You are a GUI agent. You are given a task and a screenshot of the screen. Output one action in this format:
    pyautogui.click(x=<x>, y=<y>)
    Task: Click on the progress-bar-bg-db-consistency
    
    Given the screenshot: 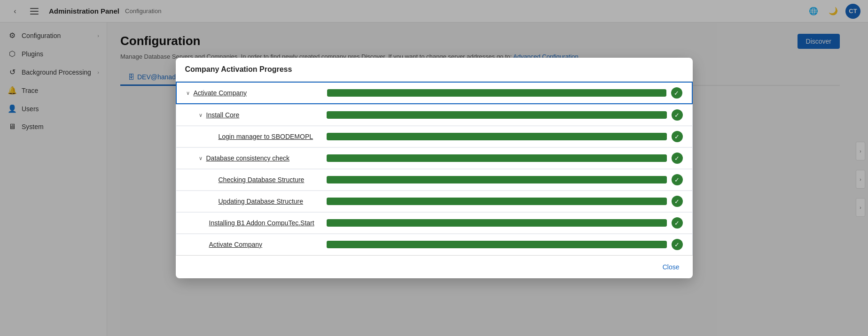 What is the action you would take?
    pyautogui.click(x=497, y=158)
    